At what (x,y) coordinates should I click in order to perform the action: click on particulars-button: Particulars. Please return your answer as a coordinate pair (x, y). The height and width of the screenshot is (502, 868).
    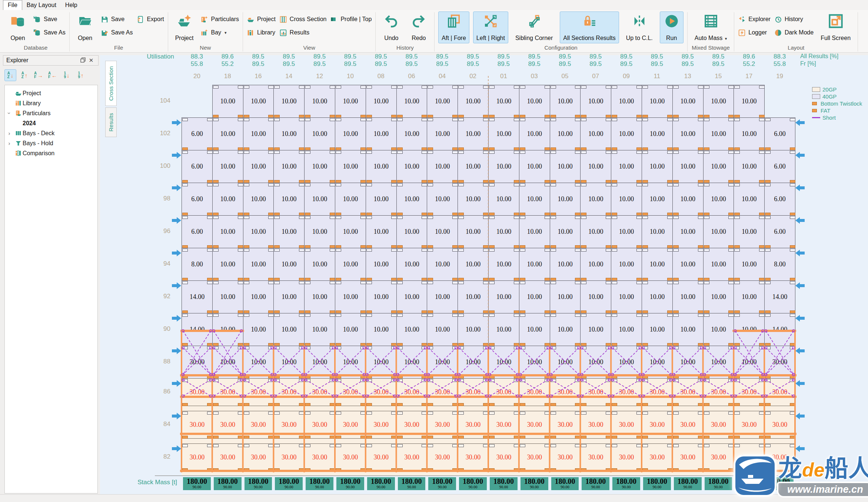
    Looking at the image, I should click on (220, 19).